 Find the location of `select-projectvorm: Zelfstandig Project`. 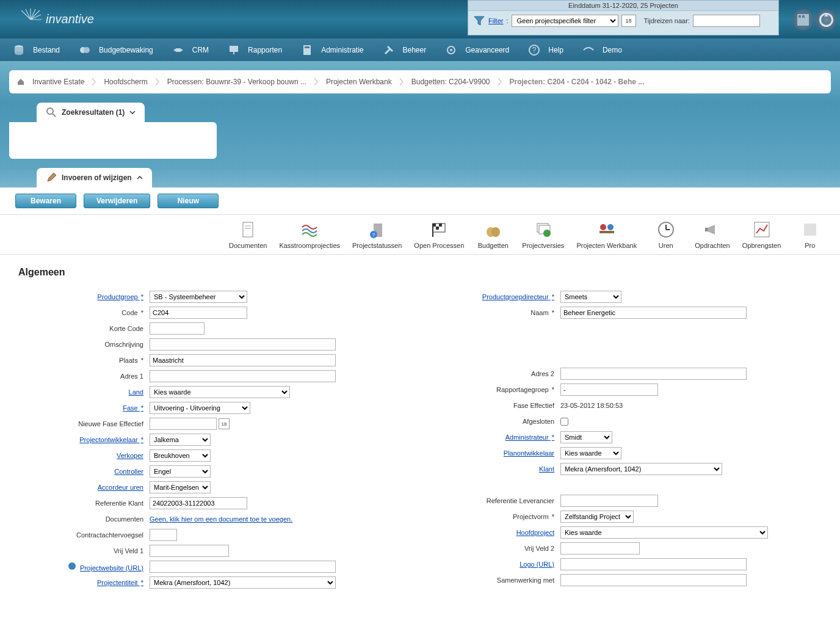

select-projectvorm: Zelfstandig Project is located at coordinates (597, 517).